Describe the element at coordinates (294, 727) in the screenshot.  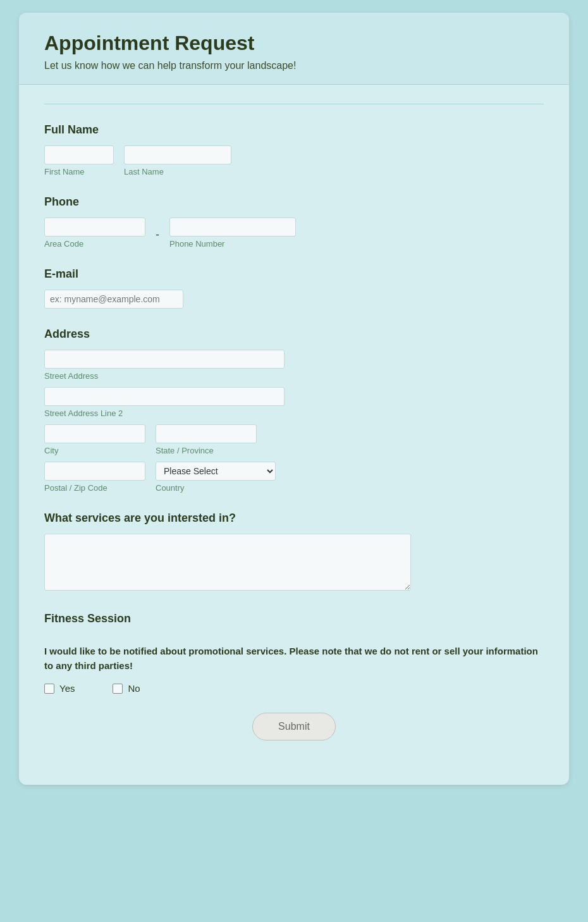
I see `submit-button: Submit` at that location.